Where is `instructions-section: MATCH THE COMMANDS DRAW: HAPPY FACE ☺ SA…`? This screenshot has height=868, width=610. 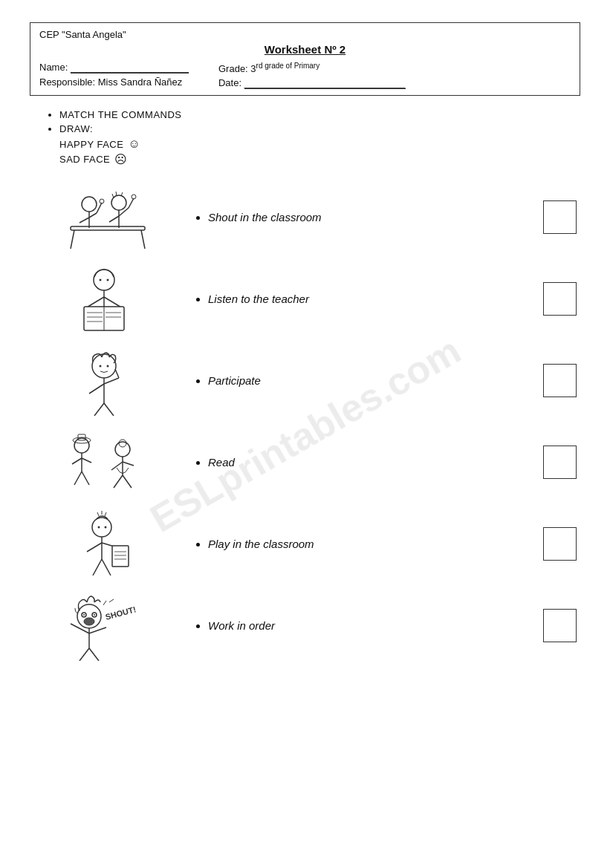 instructions-section: MATCH THE COMMANDS DRAW: HAPPY FACE ☺ SA… is located at coordinates (312, 138).